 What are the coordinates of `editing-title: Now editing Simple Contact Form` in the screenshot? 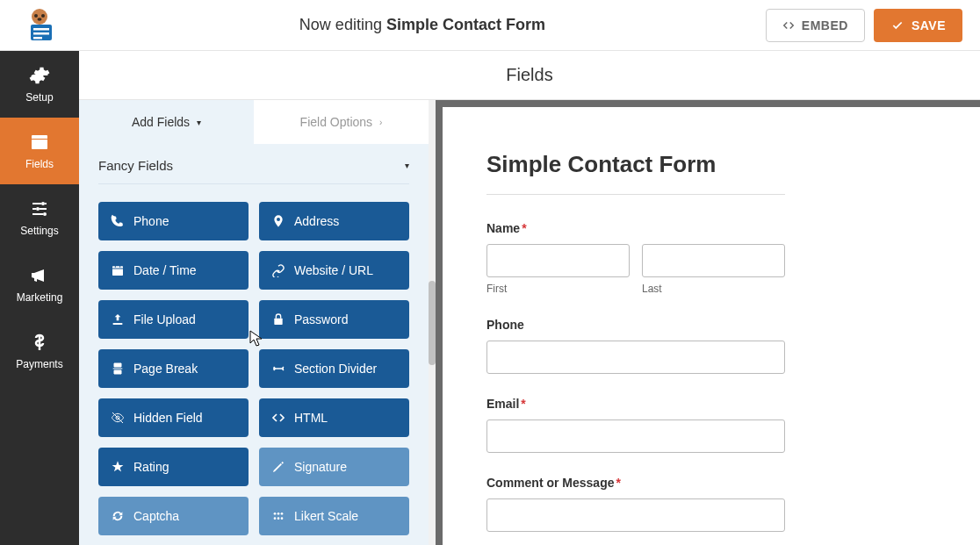 It's located at (422, 25).